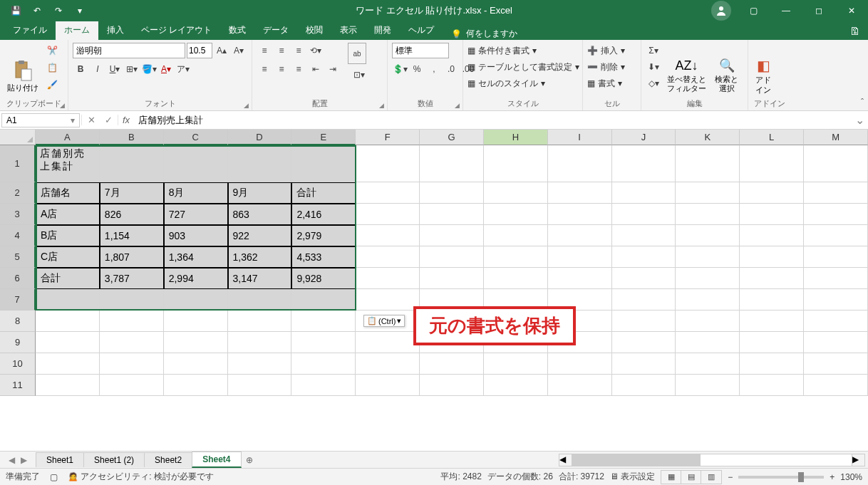 This screenshot has width=868, height=485. I want to click on align-top-icon: ≡, so click(264, 51).